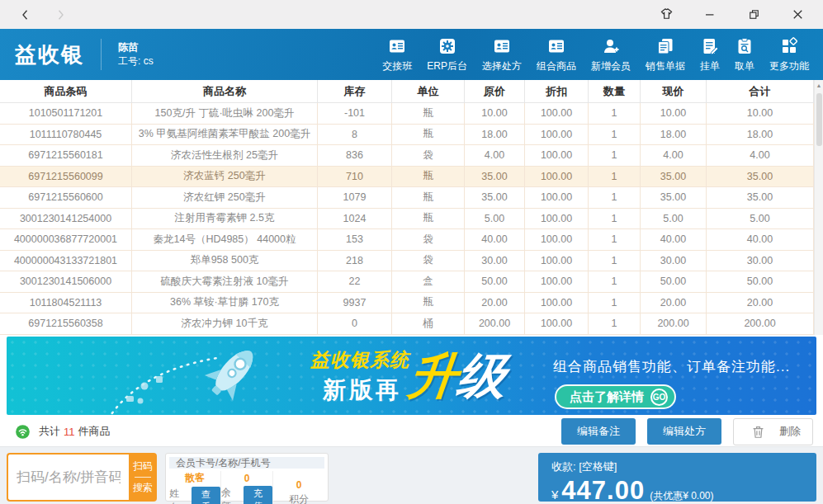 The height and width of the screenshot is (504, 823). What do you see at coordinates (225, 156) in the screenshot?
I see `table-cell: 济农活性生根剂 25毫升` at bounding box center [225, 156].